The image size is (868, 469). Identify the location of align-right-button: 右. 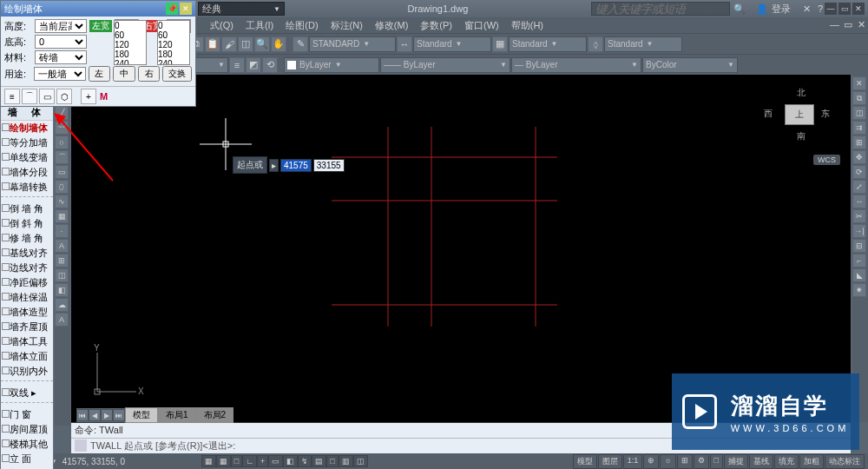
(149, 74).